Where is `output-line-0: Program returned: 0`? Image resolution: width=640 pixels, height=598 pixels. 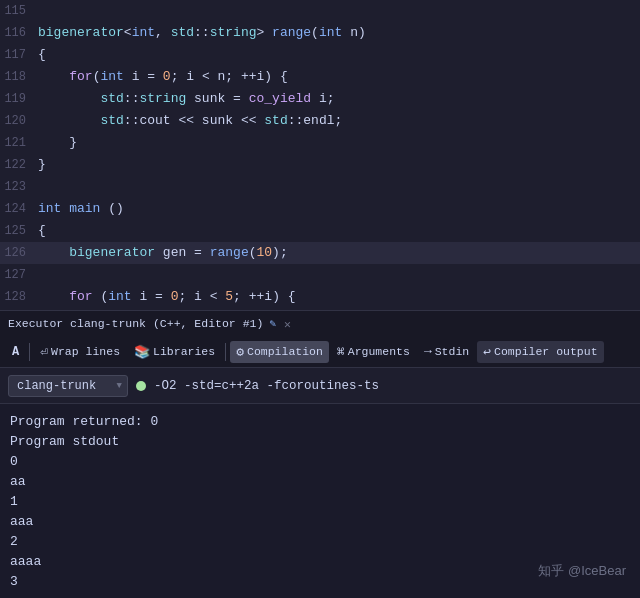
output-line-0: Program returned: 0 is located at coordinates (320, 422).